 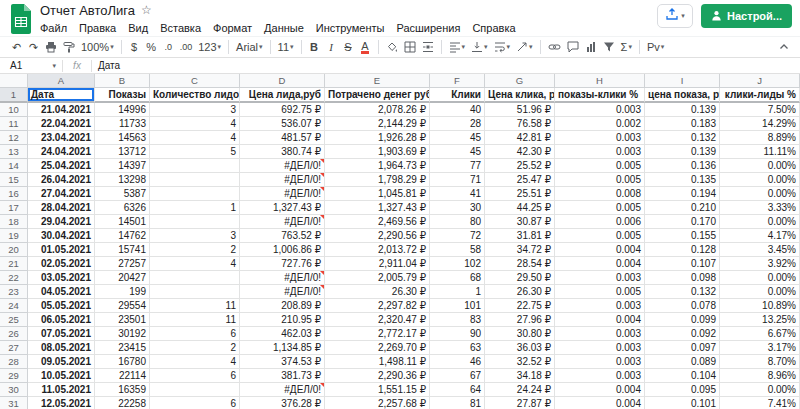 What do you see at coordinates (458, 278) in the screenshot?
I see `cell: 68` at bounding box center [458, 278].